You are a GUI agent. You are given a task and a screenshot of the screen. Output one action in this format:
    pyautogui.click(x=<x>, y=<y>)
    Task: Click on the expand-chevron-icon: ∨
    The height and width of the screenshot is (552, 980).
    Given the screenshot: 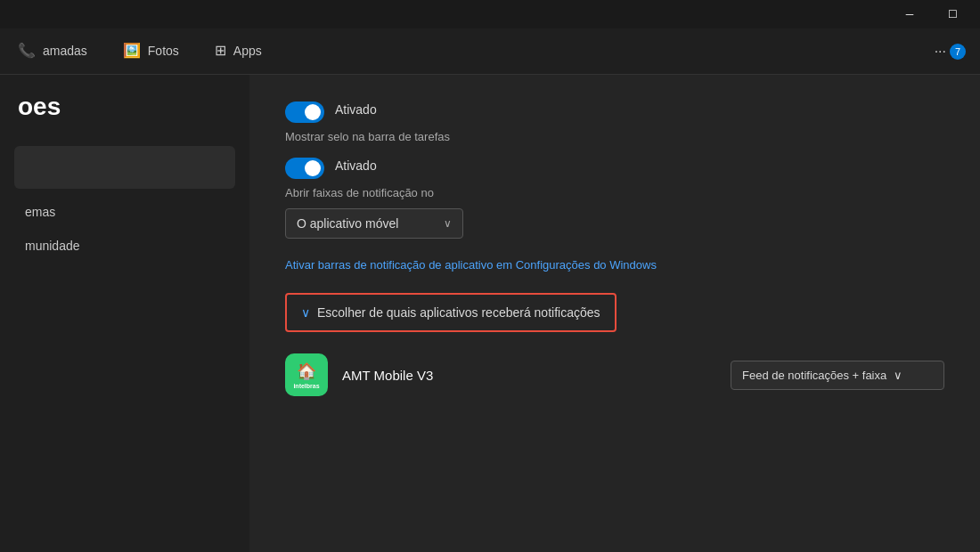 What is the action you would take?
    pyautogui.click(x=306, y=313)
    